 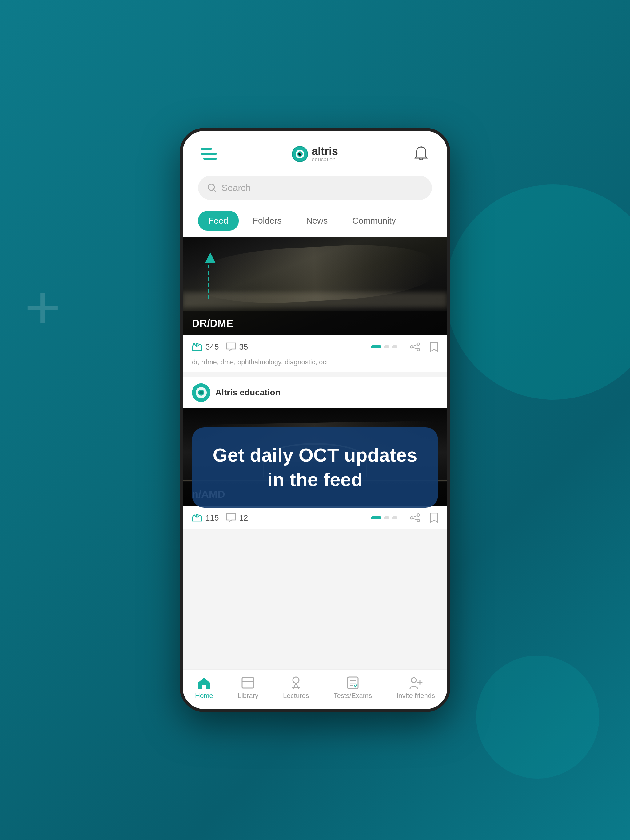 What do you see at coordinates (315, 323) in the screenshot?
I see `card1-label: DR/DME` at bounding box center [315, 323].